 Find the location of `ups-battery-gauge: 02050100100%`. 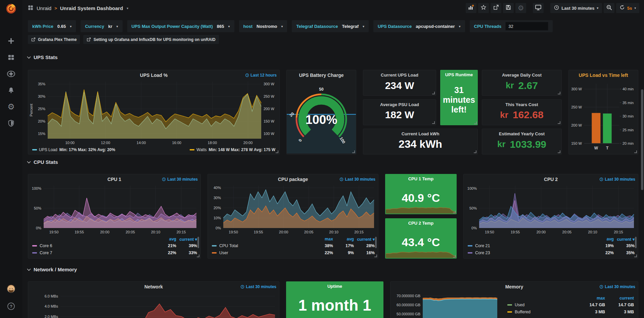

ups-battery-gauge: 02050100100% is located at coordinates (321, 117).